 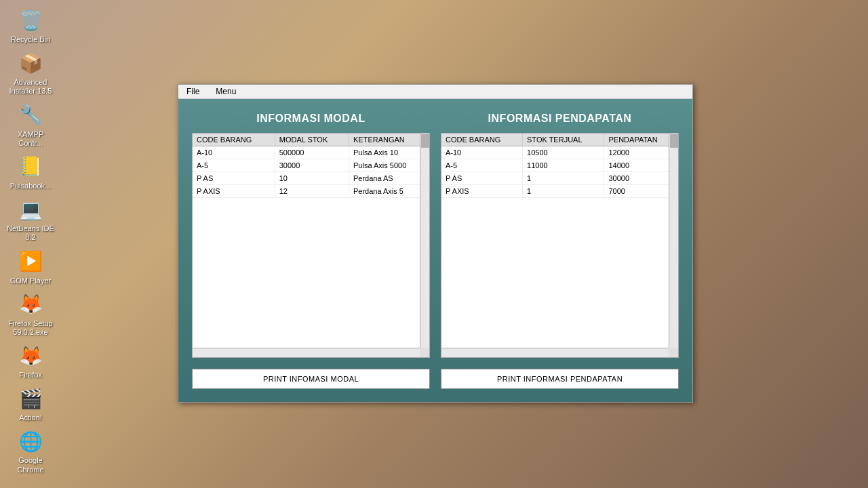 I want to click on pendapatan-cell-3-1: 1, so click(x=564, y=191).